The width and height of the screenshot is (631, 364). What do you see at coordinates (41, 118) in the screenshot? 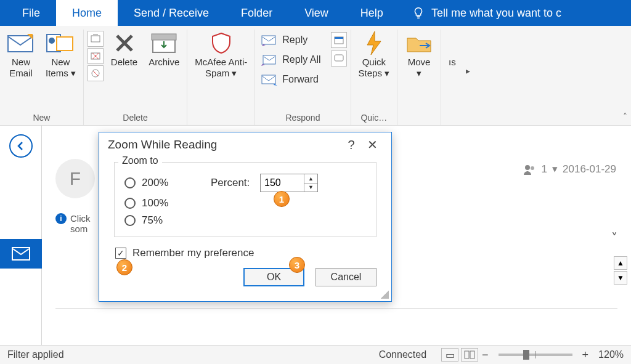
I see `group-label-new: New` at bounding box center [41, 118].